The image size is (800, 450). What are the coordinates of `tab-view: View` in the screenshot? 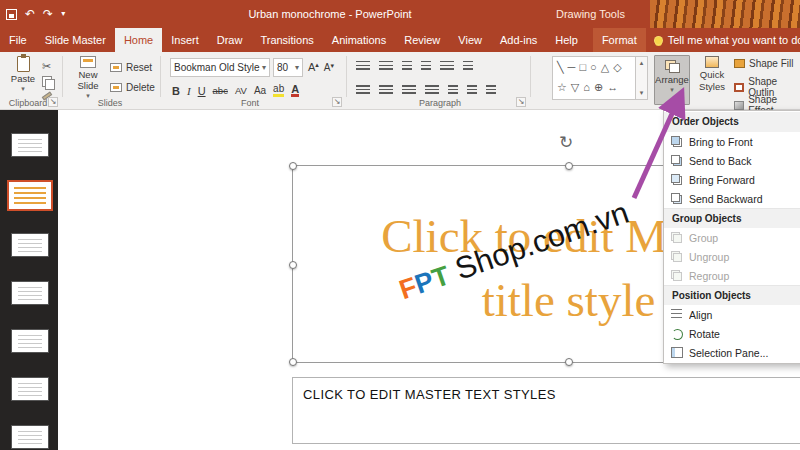 It's located at (470, 40).